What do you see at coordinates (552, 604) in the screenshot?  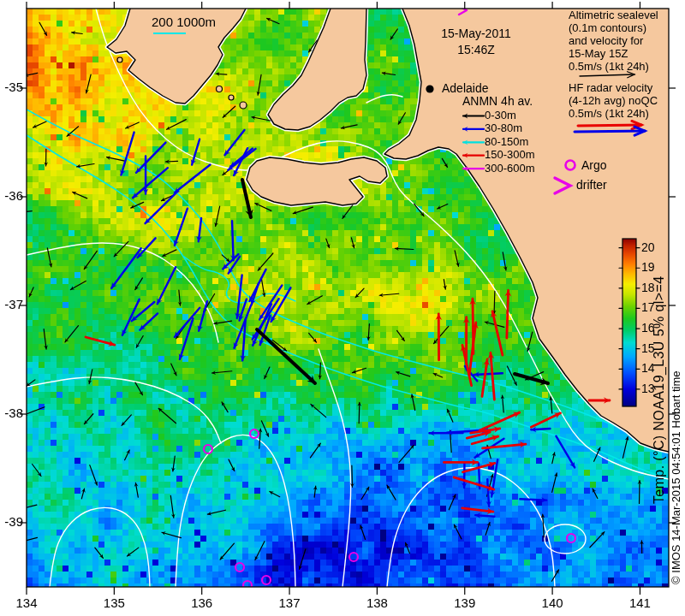 I see `x-tick-label: 140` at bounding box center [552, 604].